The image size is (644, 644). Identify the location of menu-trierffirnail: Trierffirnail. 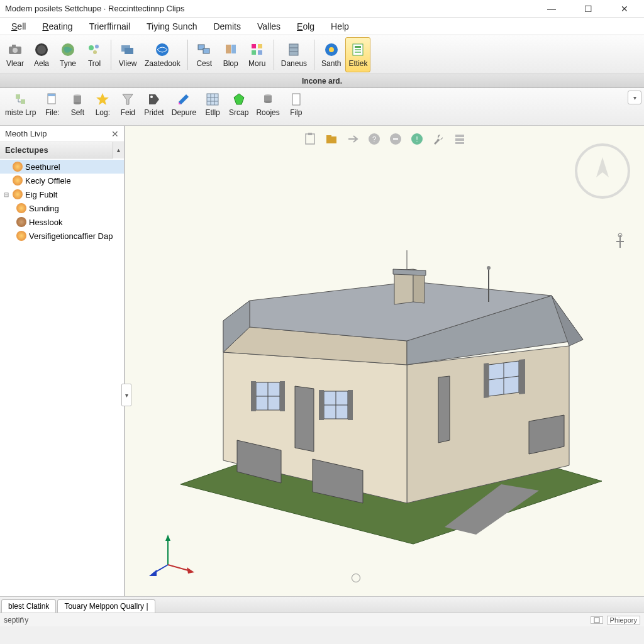
(109, 26).